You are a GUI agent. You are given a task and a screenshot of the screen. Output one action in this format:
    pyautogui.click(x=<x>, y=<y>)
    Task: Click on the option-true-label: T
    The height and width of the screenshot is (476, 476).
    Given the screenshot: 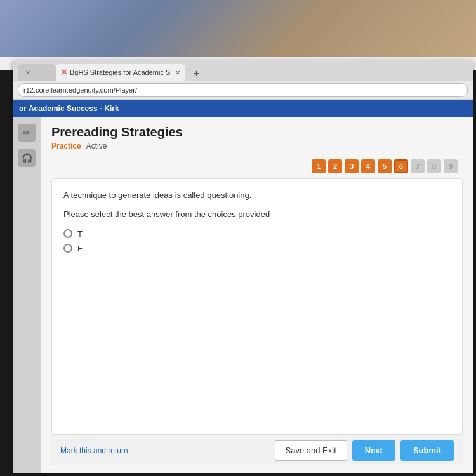 What is the action you would take?
    pyautogui.click(x=80, y=234)
    